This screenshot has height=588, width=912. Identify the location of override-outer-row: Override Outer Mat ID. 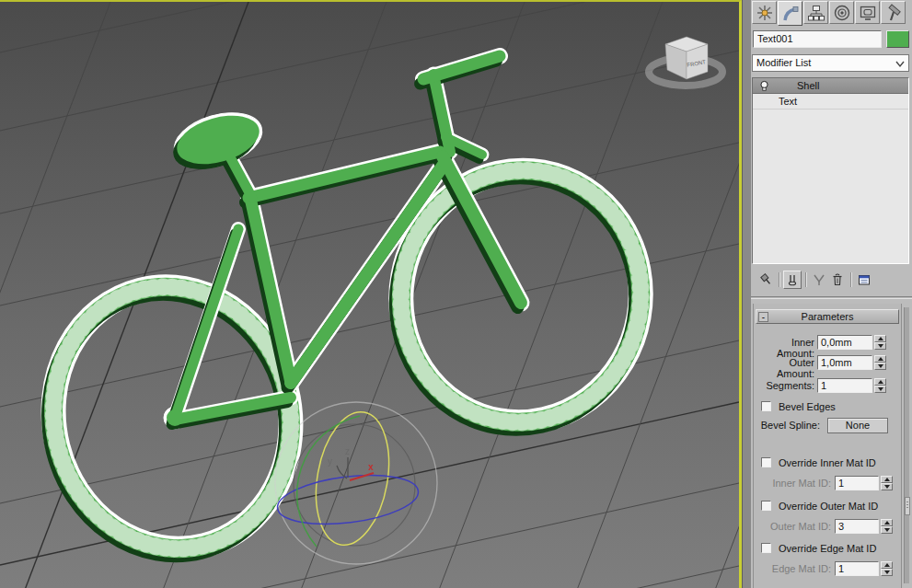
(827, 506).